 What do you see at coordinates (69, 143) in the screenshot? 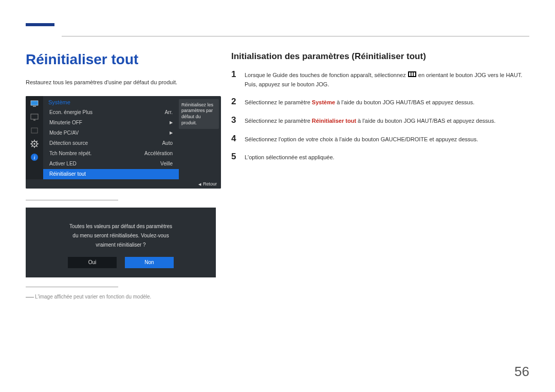
I see `osd-row-label: Détection source` at bounding box center [69, 143].